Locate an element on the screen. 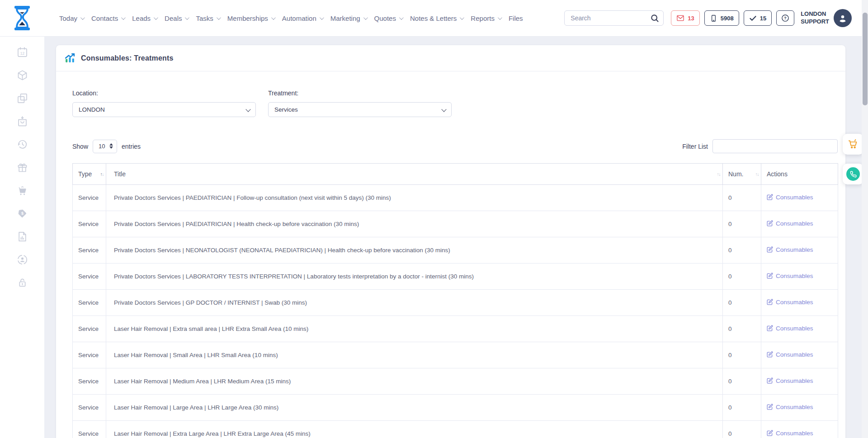 Image resolution: width=868 pixels, height=438 pixels. treatment-select: Services is located at coordinates (360, 109).